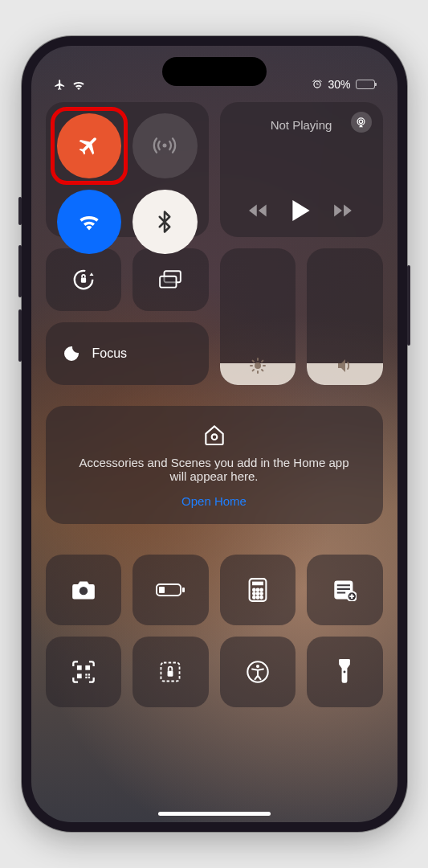 This screenshot has width=428, height=868. Describe the element at coordinates (20, 211) in the screenshot. I see `silent-switch` at that location.